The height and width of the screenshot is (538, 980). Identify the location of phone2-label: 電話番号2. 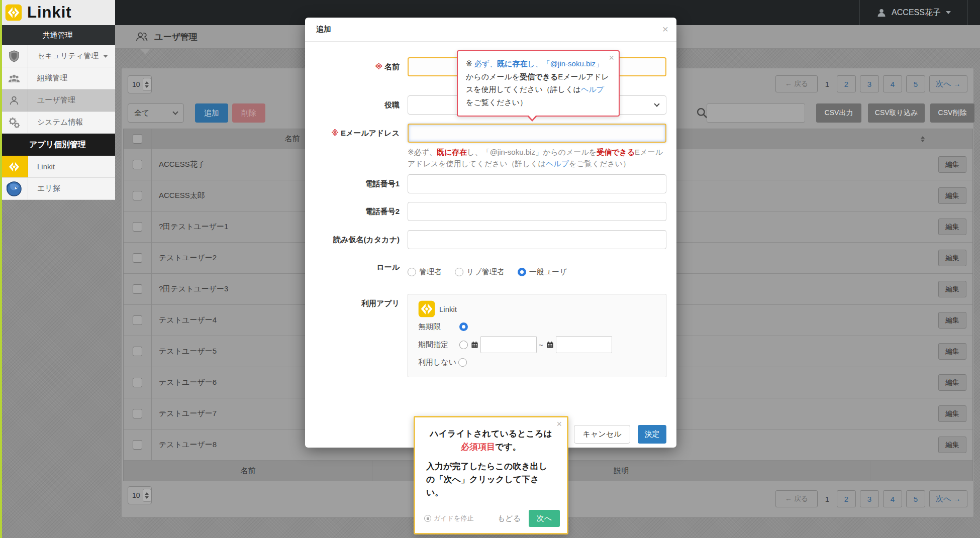
(352, 211).